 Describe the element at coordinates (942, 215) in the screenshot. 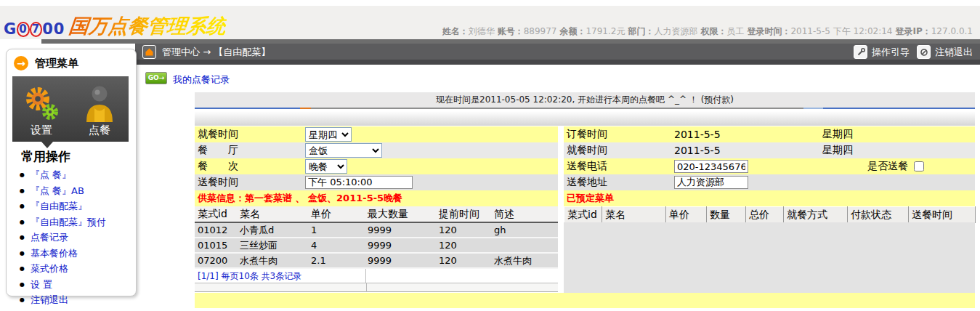

I see `column-header: 送餐时间` at that location.